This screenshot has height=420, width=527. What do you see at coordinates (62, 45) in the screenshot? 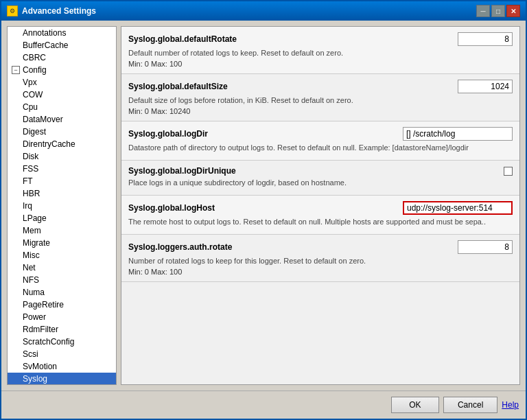
I see `sidebar-item-buffercache: BufferCache` at bounding box center [62, 45].